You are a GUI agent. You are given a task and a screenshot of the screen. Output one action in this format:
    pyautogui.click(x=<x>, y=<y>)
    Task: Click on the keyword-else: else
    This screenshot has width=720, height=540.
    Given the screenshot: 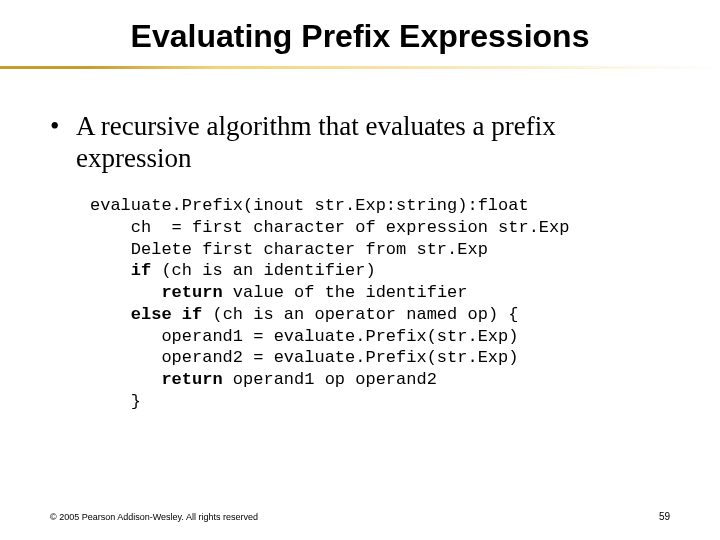 What is the action you would take?
    pyautogui.click(x=152, y=314)
    